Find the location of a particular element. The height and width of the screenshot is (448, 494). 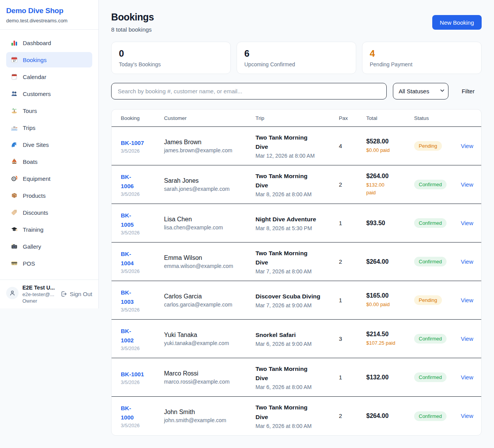

trip-datetime: Mar 6, 2026 at 8:00 AM is located at coordinates (294, 426).